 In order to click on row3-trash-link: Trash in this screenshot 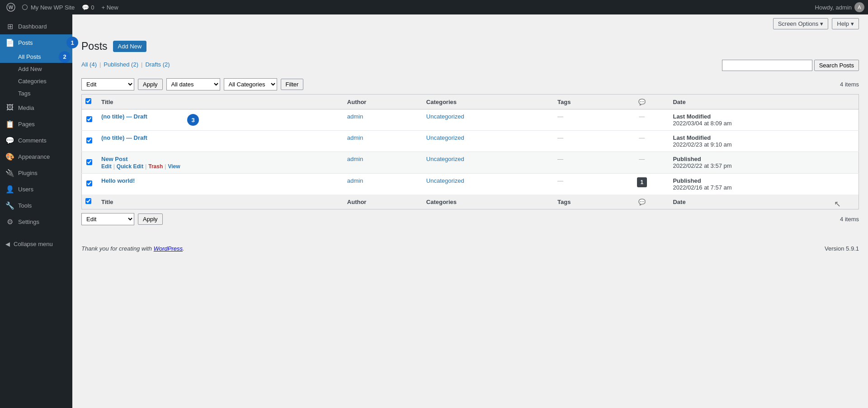, I will do `click(156, 166)`.